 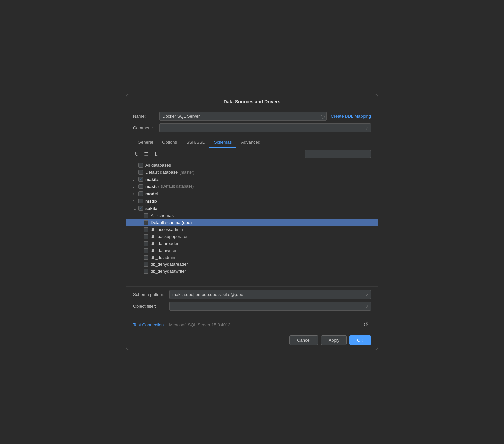 What do you see at coordinates (265, 128) in the screenshot?
I see `comment-input-wrapper: ⤢` at bounding box center [265, 128].